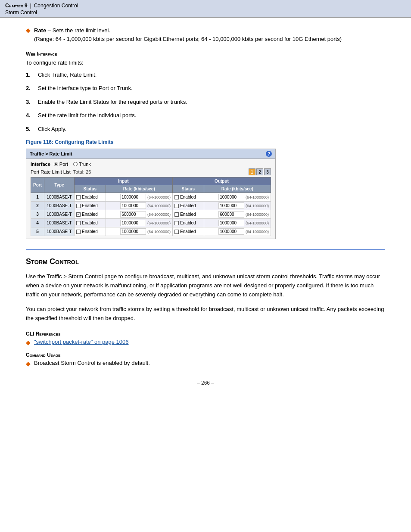 This screenshot has width=411, height=532. What do you see at coordinates (90, 189) in the screenshot?
I see `col-in-status: Status` at bounding box center [90, 189].